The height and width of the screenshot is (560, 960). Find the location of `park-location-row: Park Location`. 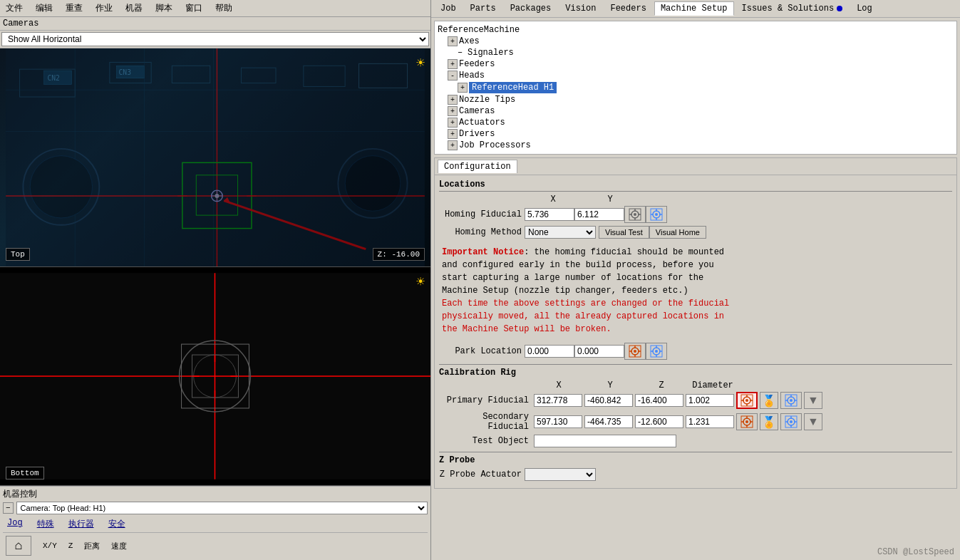

park-location-row: Park Location is located at coordinates (696, 351).